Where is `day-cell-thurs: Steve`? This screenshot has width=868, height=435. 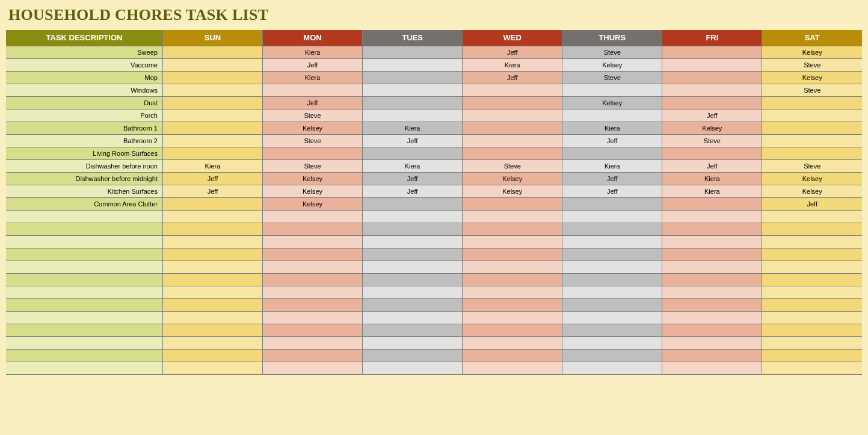 day-cell-thurs: Steve is located at coordinates (612, 53).